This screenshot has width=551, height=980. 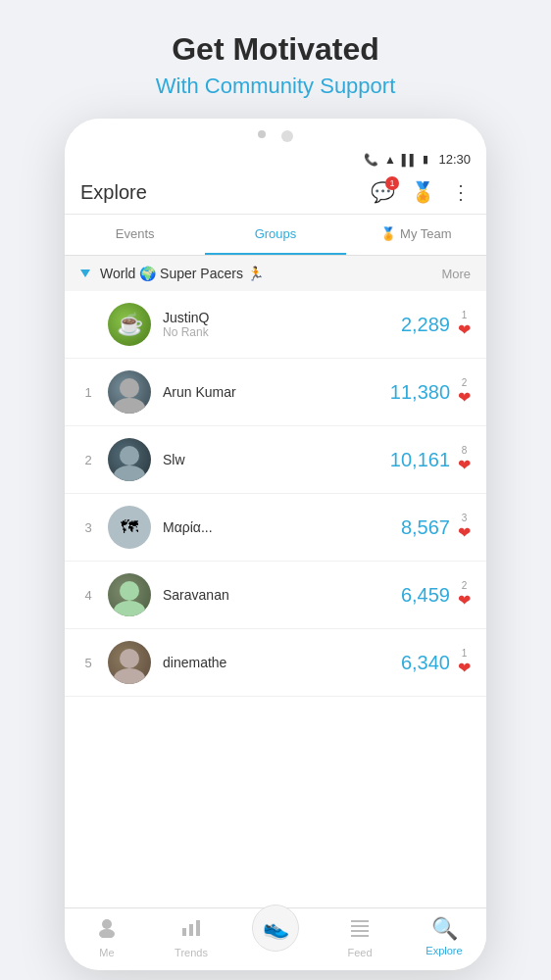 What do you see at coordinates (276, 318) in the screenshot?
I see `user-name-0: JustinQ` at bounding box center [276, 318].